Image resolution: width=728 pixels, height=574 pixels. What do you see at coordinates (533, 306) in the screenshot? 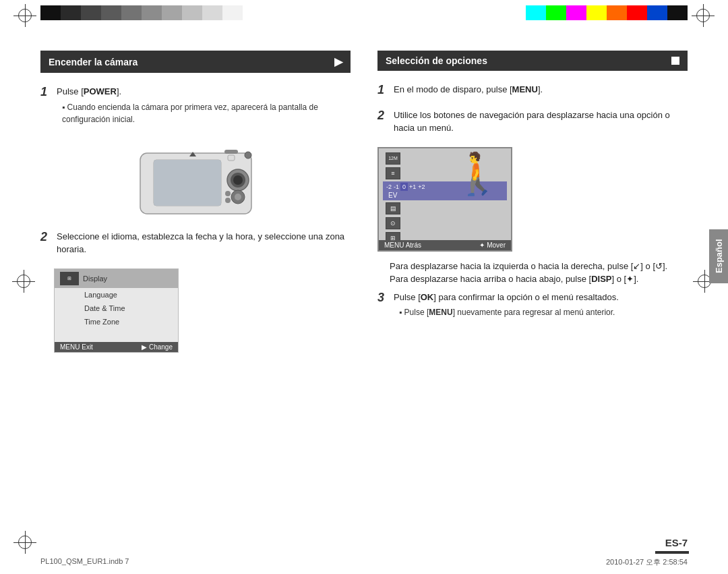
I see `right-step-3: 3 Pulse [OK] para confirmar la opción o …` at bounding box center [533, 306].